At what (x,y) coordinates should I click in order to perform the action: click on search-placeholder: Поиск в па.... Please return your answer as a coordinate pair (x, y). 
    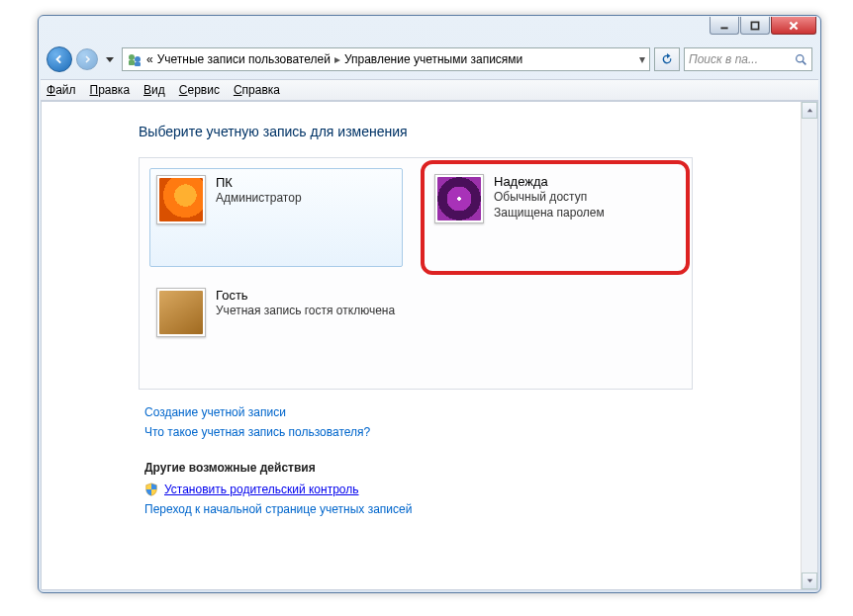
    Looking at the image, I should click on (723, 59).